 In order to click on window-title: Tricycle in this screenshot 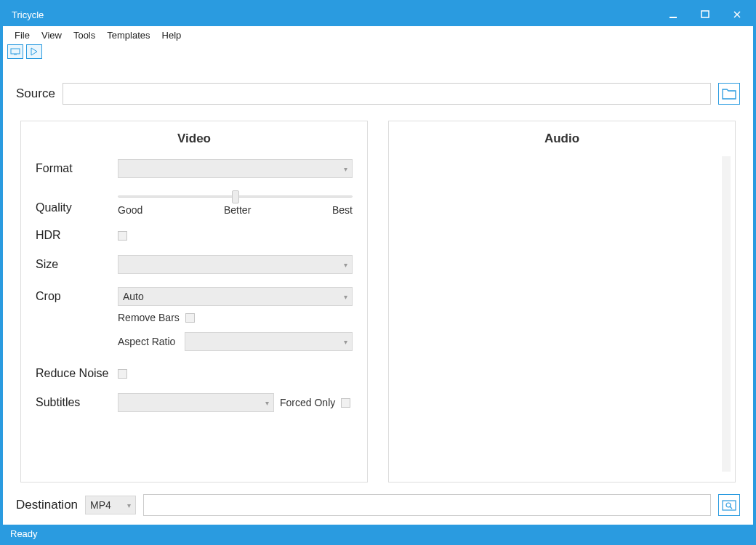, I will do `click(334, 15)`.